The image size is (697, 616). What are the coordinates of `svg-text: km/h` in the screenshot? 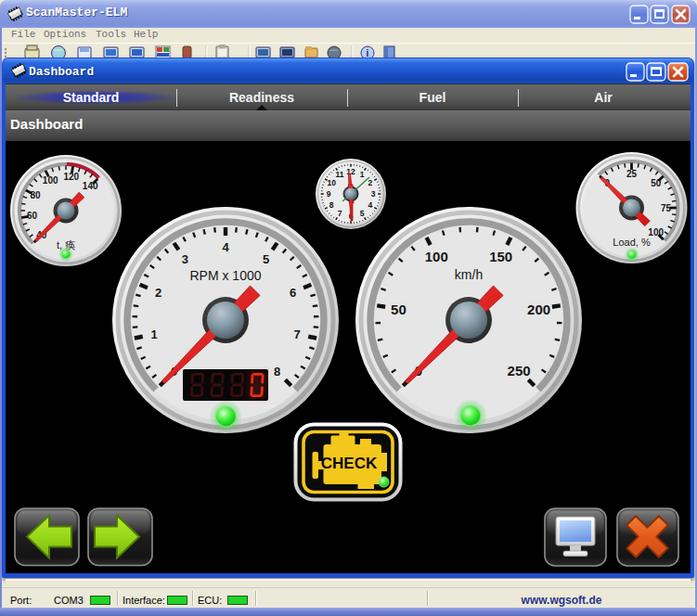 It's located at (469, 275).